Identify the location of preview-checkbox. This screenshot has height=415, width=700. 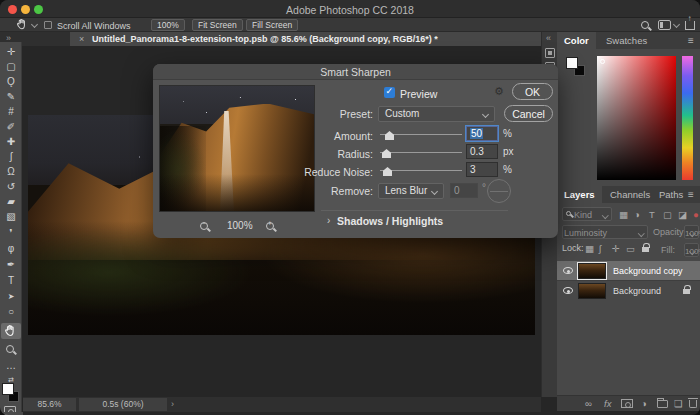
(390, 92).